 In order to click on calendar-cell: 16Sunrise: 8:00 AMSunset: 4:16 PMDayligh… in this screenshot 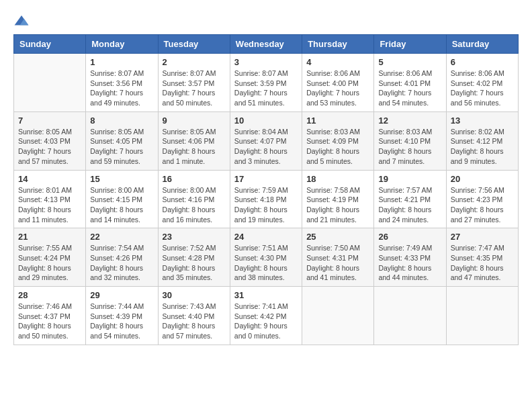, I will do `click(193, 199)`.